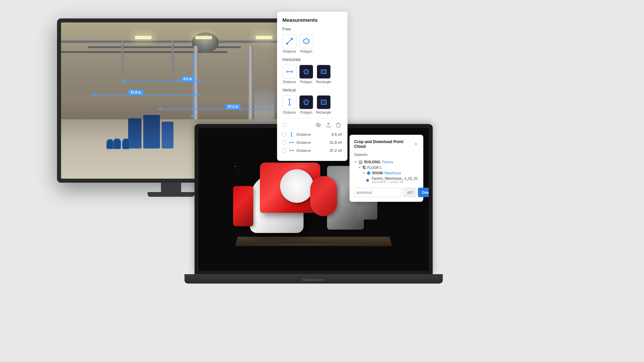  I want to click on eye-icon, so click(318, 125).